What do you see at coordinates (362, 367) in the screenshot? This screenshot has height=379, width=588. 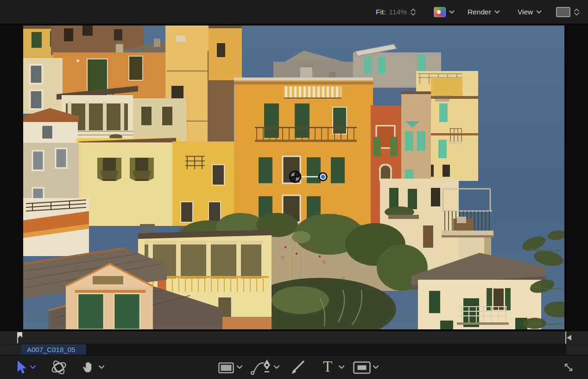 I see `image-mask-tool-button` at bounding box center [362, 367].